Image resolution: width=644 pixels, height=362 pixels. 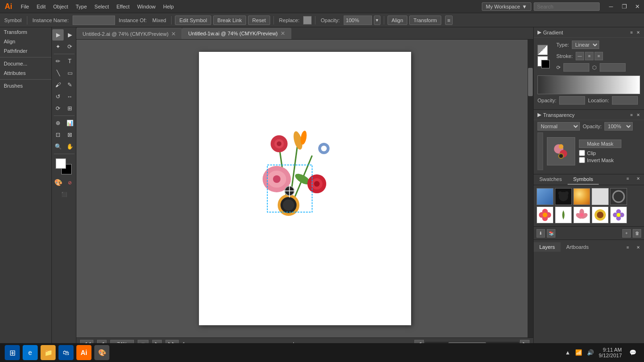 I want to click on tab-untitled1w: Untitled-1w.ai @ 74% (CMYK/Preview) ✕, so click(x=237, y=33).